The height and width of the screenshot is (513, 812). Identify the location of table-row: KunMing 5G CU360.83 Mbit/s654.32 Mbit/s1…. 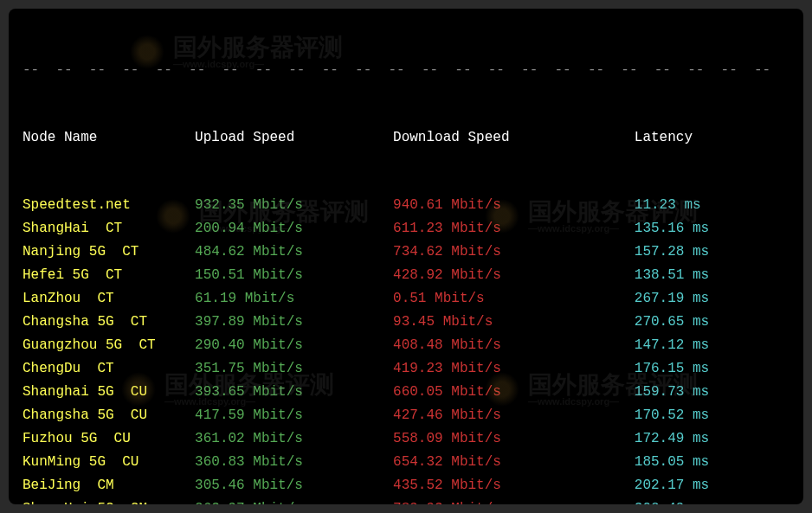
(406, 462).